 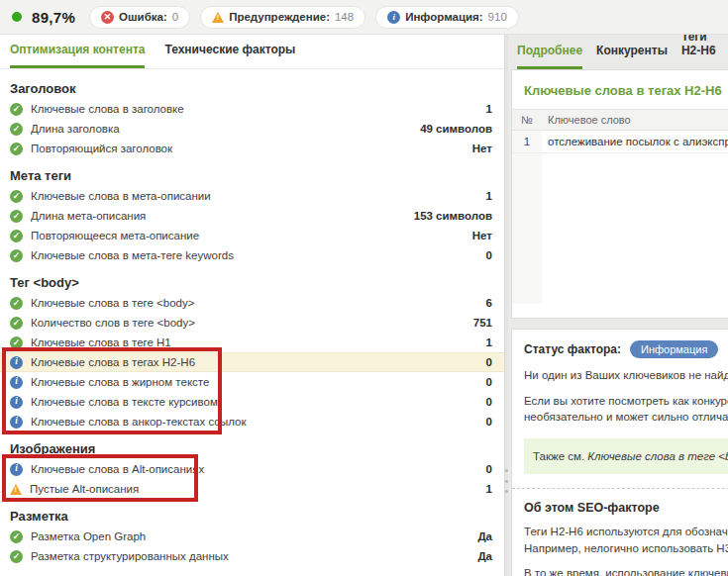 I want to click on factor-label: Количество слов в теге <body>, so click(x=248, y=323).